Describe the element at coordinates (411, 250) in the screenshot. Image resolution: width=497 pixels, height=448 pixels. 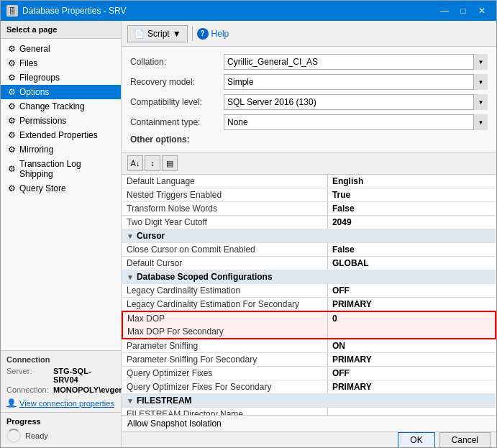
I see `prop-value: False` at that location.